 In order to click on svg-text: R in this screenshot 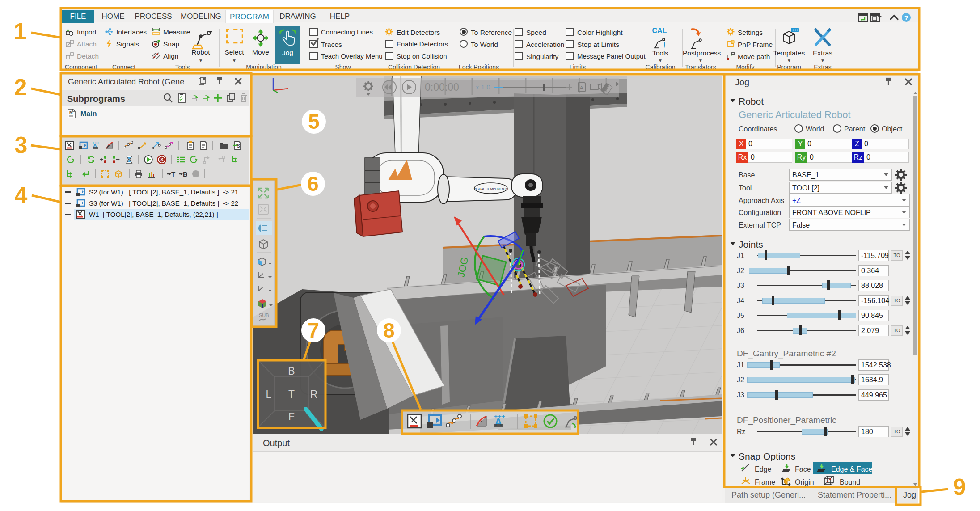, I will do `click(314, 394)`.